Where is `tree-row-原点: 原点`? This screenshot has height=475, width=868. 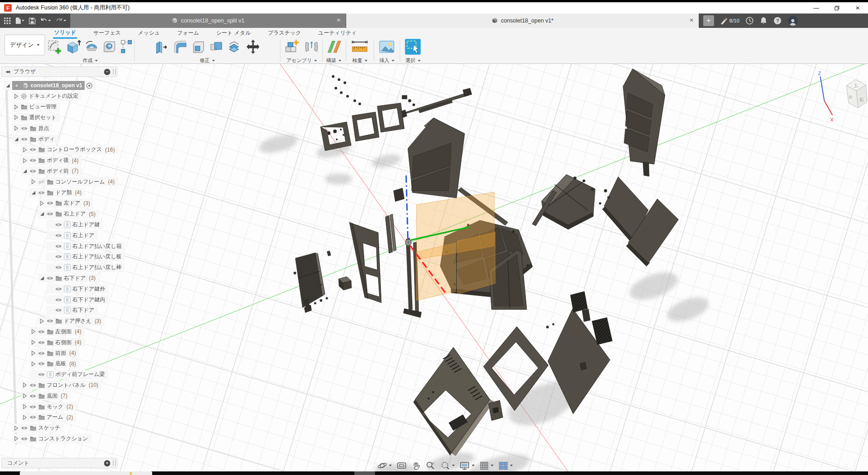
tree-row-原点: 原点 is located at coordinates (32, 128).